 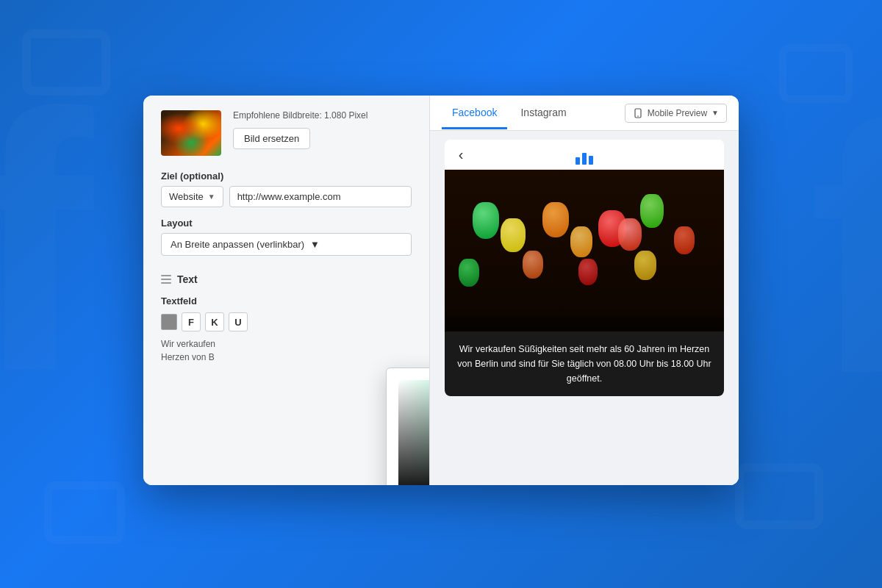 What do you see at coordinates (408, 426) in the screenshot?
I see `color-picker-popup: # Schließen` at bounding box center [408, 426].